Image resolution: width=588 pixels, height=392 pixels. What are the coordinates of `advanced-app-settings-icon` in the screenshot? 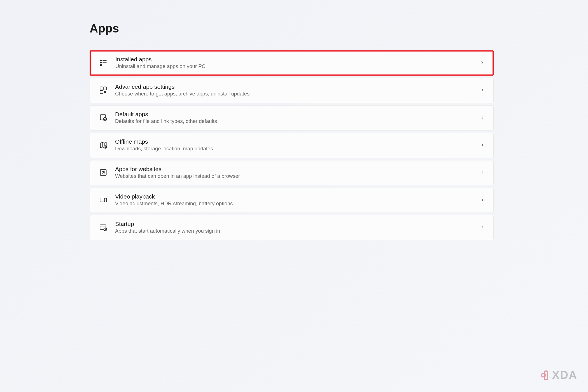 It's located at (103, 90).